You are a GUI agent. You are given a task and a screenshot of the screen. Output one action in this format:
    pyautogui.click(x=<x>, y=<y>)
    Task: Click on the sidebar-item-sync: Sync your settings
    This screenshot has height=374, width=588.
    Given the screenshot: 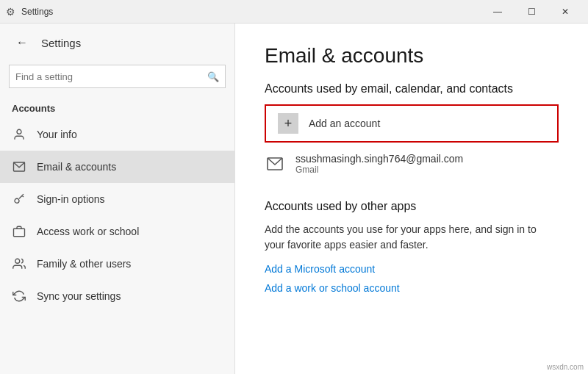 What is the action you would take?
    pyautogui.click(x=118, y=296)
    